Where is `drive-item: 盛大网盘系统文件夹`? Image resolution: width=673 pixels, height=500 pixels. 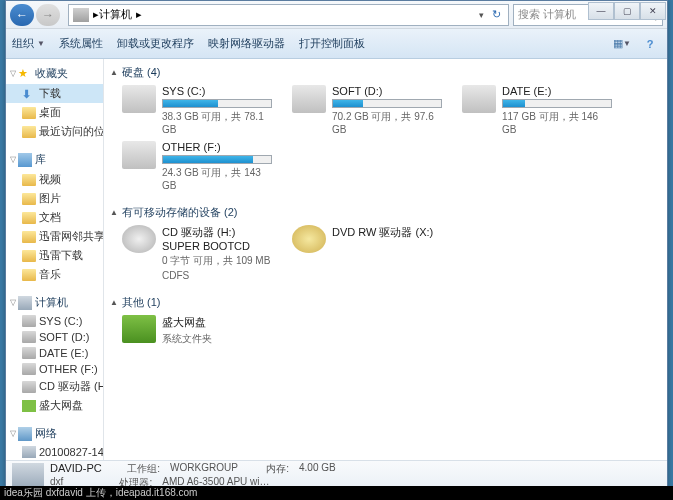 drive-item: 盛大网盘系统文件夹 is located at coordinates (197, 330).